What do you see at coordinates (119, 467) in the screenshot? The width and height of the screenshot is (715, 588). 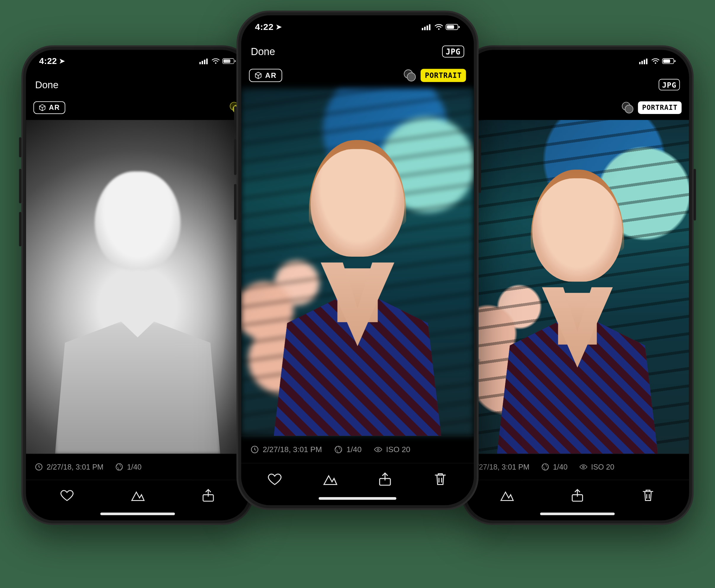 I see `aperture-icon` at bounding box center [119, 467].